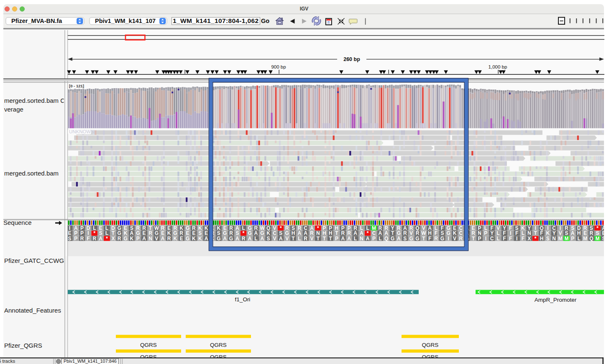 The width and height of the screenshot is (609, 364). Describe the element at coordinates (37, 21) in the screenshot. I see `svg-text: Pfizer_MVA-BN.fa` at that location.